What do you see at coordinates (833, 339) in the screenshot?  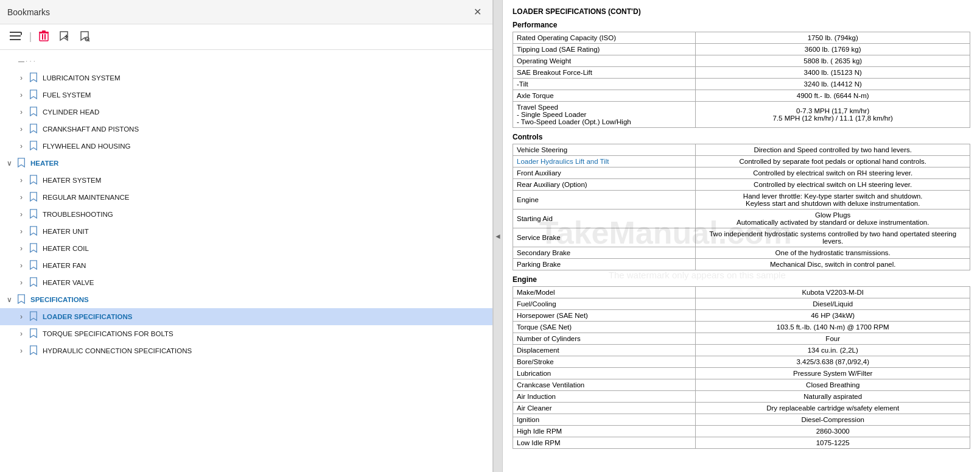 I see `spec-value: Four` at bounding box center [833, 339].